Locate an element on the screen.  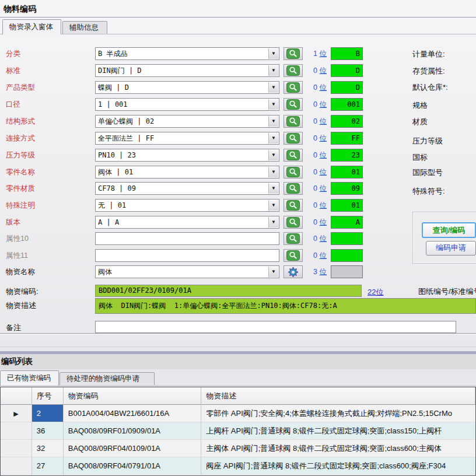
header-selector is located at coordinates (16, 396).